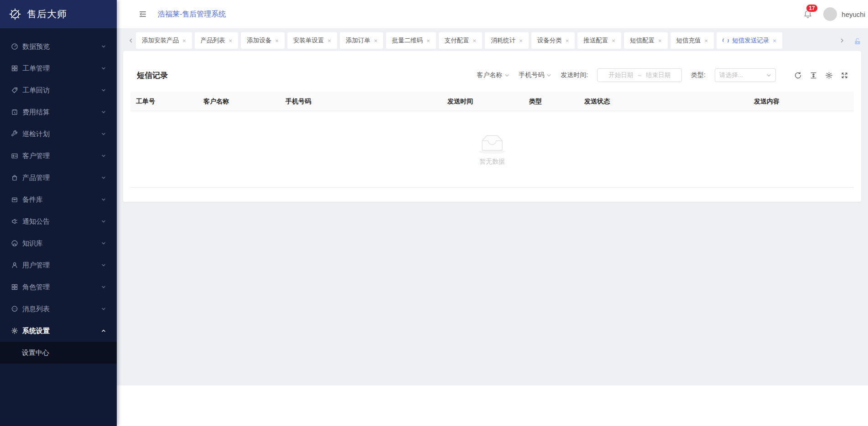  What do you see at coordinates (312, 41) in the screenshot?
I see `tab-install-order-settings: 安装单设置×` at bounding box center [312, 41].